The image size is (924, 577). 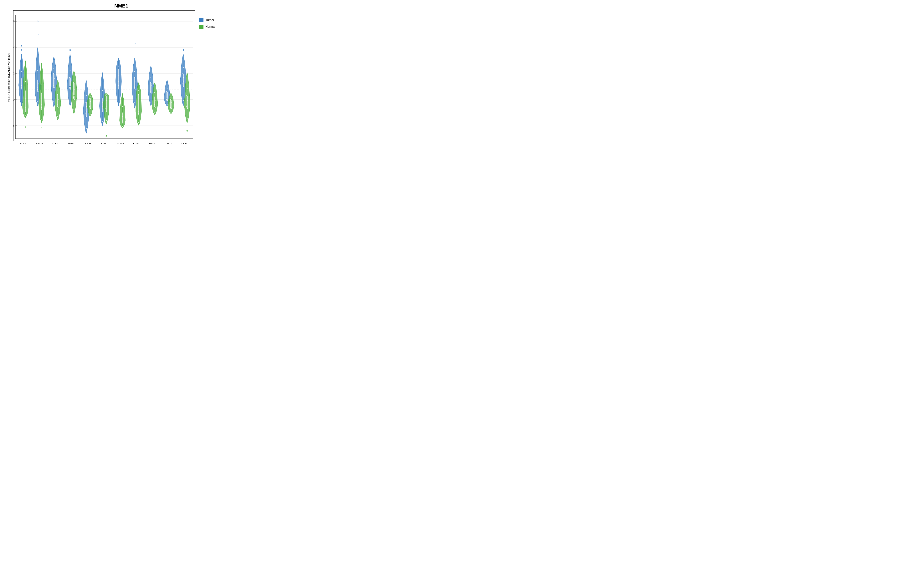 I want to click on legend-label-normal: Normal, so click(x=210, y=27).